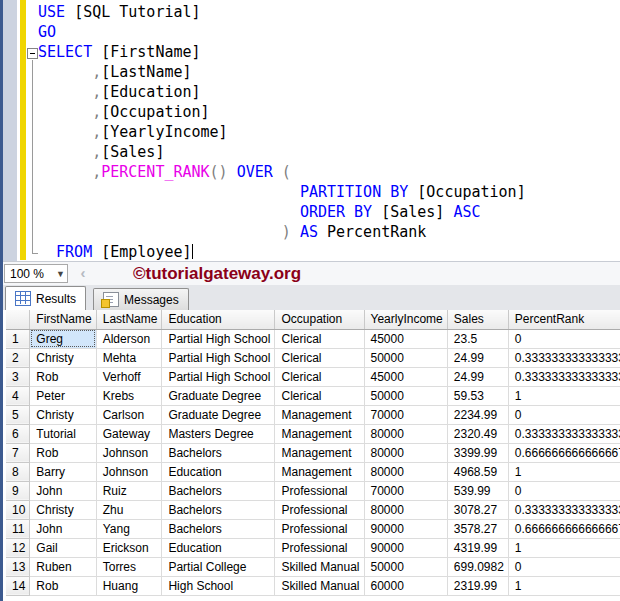 The width and height of the screenshot is (620, 601). What do you see at coordinates (129, 358) in the screenshot?
I see `grid-cell: Mehta` at bounding box center [129, 358].